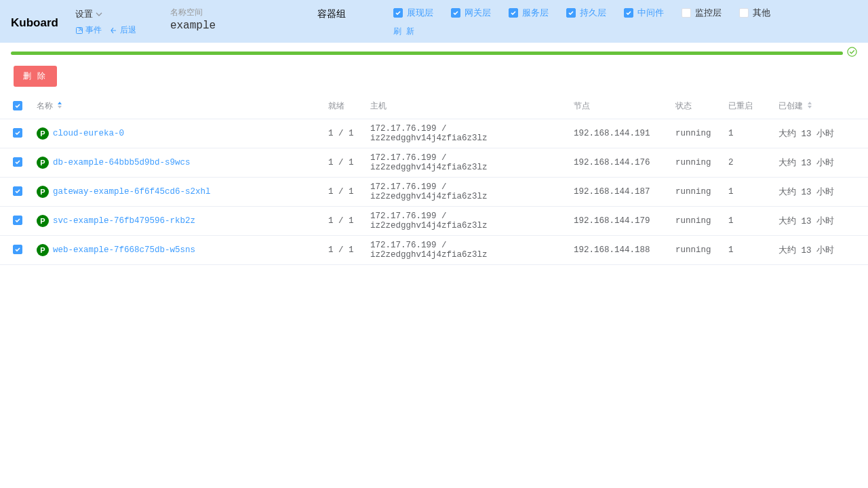  What do you see at coordinates (582, 13) in the screenshot?
I see `filters-row: 展现层网关层服务层持久层中间件监控层其他` at bounding box center [582, 13].